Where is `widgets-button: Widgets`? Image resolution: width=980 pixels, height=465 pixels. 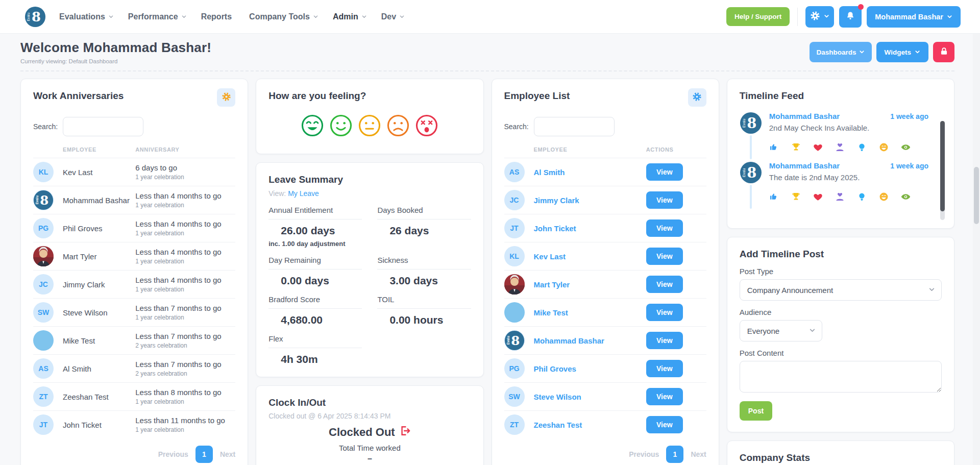 widgets-button: Widgets is located at coordinates (902, 52).